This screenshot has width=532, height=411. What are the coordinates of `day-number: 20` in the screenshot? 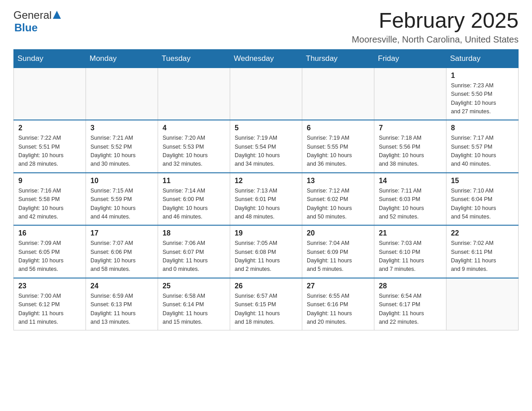 It's located at (338, 233).